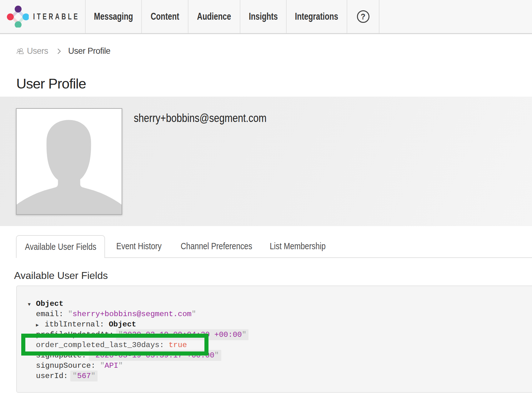  Describe the element at coordinates (200, 118) in the screenshot. I see `user-email: sherry+bobbins@segment.com` at that location.